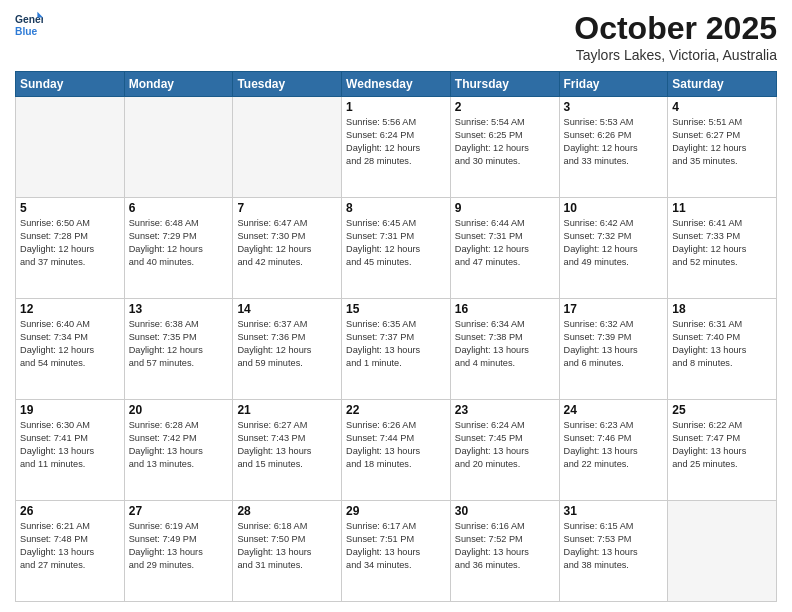  Describe the element at coordinates (505, 410) in the screenshot. I see `day-number: 23` at that location.